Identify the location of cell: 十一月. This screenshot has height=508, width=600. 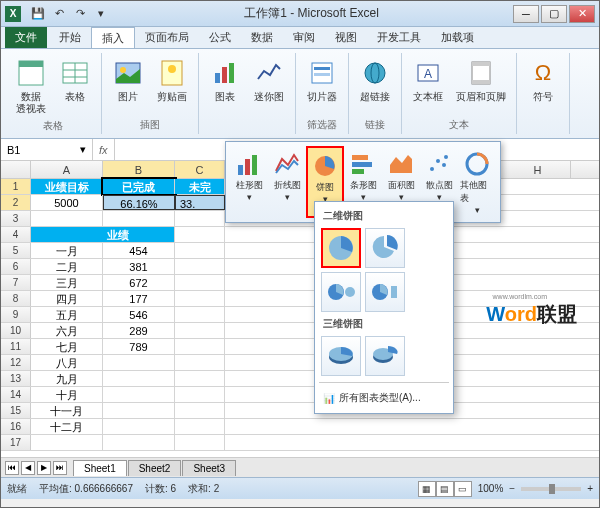
(67, 410).